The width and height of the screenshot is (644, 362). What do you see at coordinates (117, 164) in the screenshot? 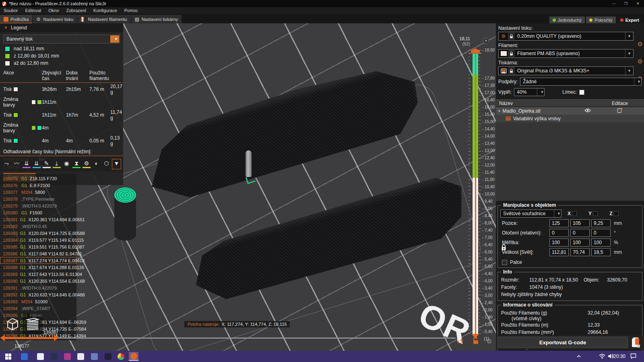
I see `tool-marker-icon: ▼` at bounding box center [117, 164].